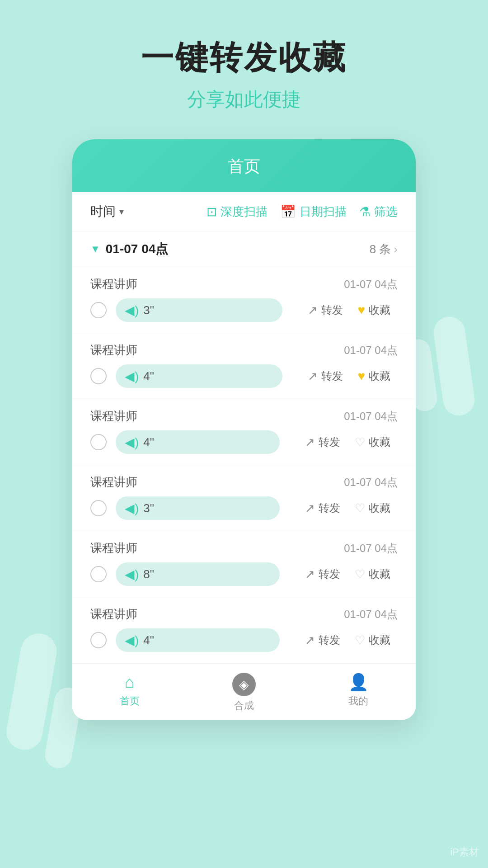 This screenshot has height=868, width=488. I want to click on record-body: ◀) 4" ↗ 转发 ♥ 收藏, so click(244, 376).